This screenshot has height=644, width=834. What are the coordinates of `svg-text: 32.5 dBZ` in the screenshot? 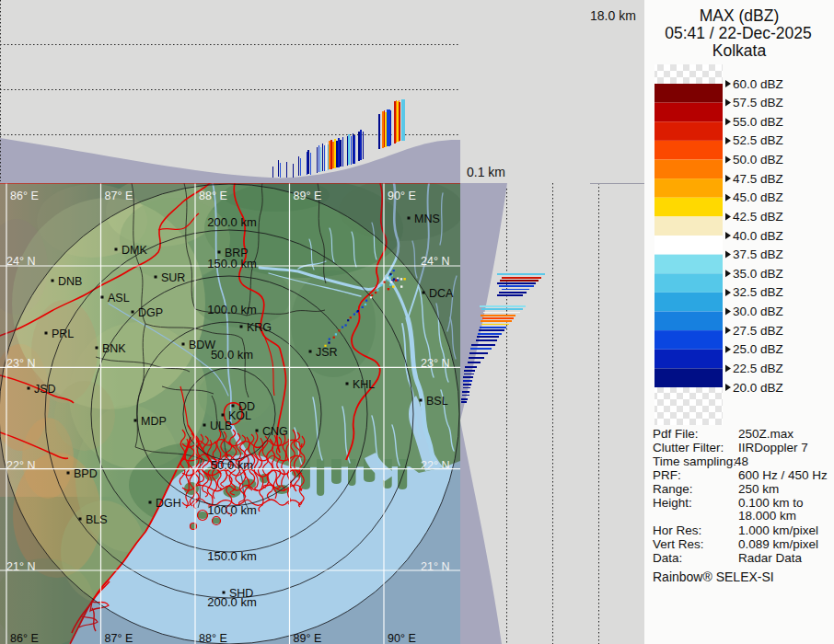 It's located at (759, 293).